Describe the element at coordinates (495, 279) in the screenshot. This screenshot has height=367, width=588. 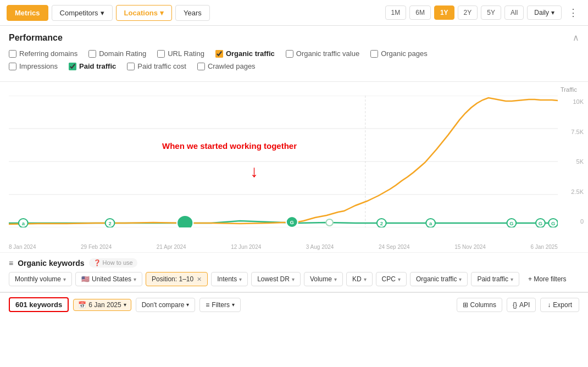
I see `filter-paid-traffic: Paid traffic ▾` at that location.